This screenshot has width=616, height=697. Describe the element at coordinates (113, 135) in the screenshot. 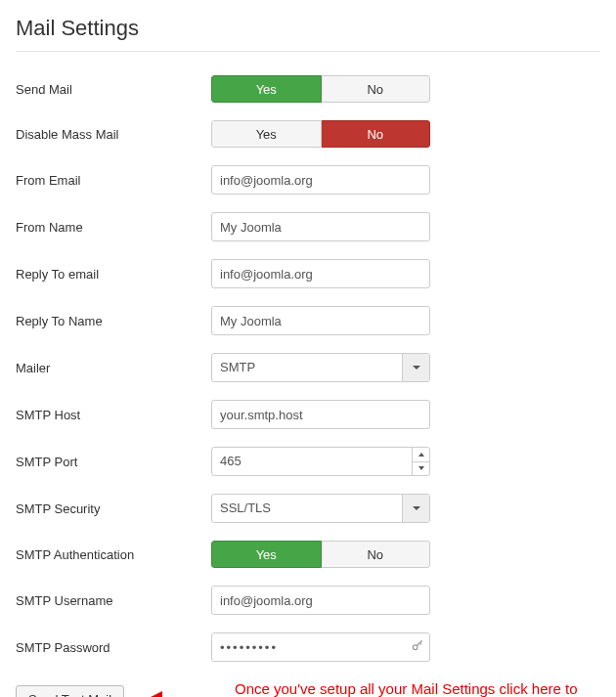

I see `disable-mass-label: Disable Mass Mail` at that location.